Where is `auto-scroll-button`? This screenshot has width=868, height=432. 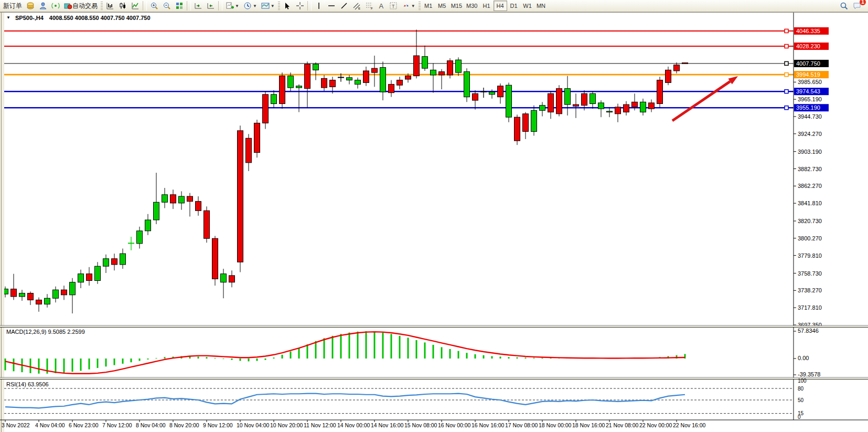 auto-scroll-button is located at coordinates (211, 6).